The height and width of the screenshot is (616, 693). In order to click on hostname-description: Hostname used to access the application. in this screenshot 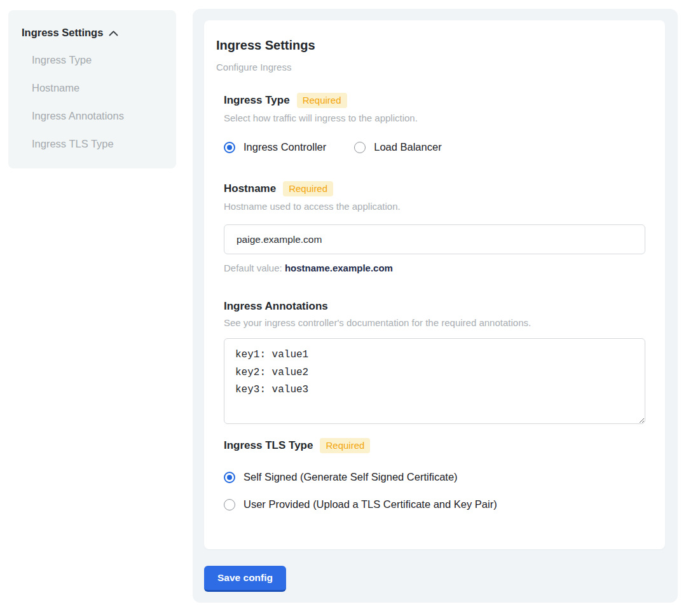, I will do `click(435, 206)`.